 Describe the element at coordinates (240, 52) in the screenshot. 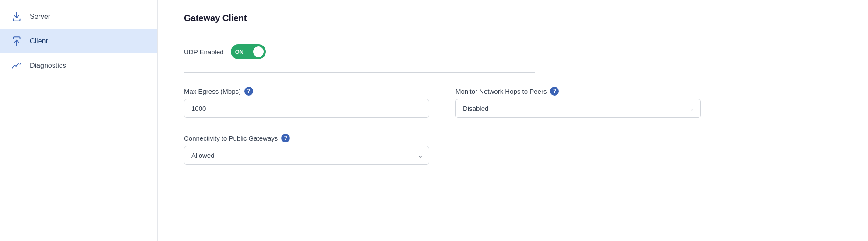

I see `udp-toggle-label: ON` at that location.